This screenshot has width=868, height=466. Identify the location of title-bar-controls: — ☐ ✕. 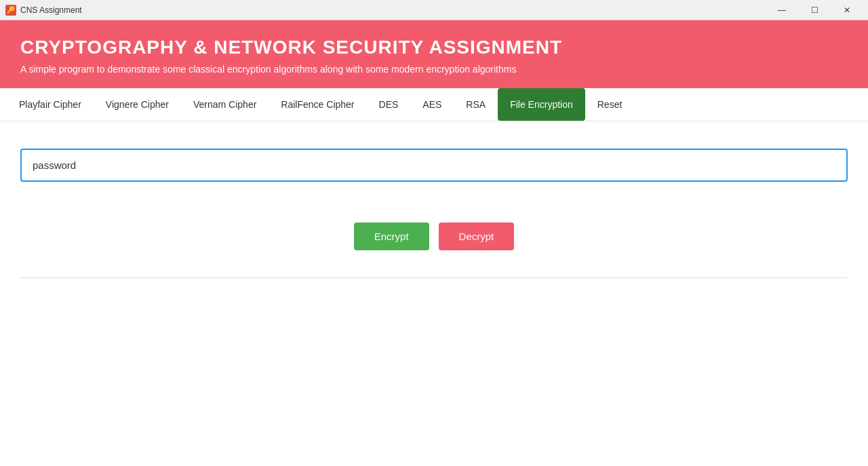
(814, 10).